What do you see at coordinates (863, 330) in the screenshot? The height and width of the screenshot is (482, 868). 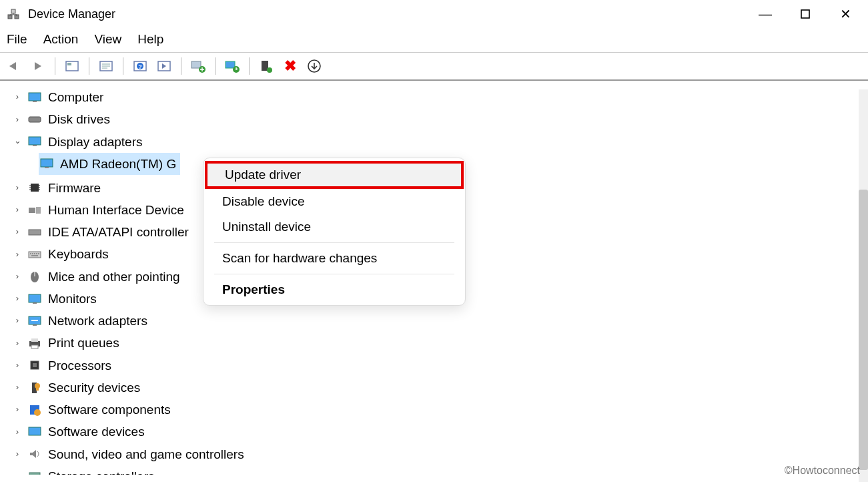 I see `scrollbar-thumb` at bounding box center [863, 330].